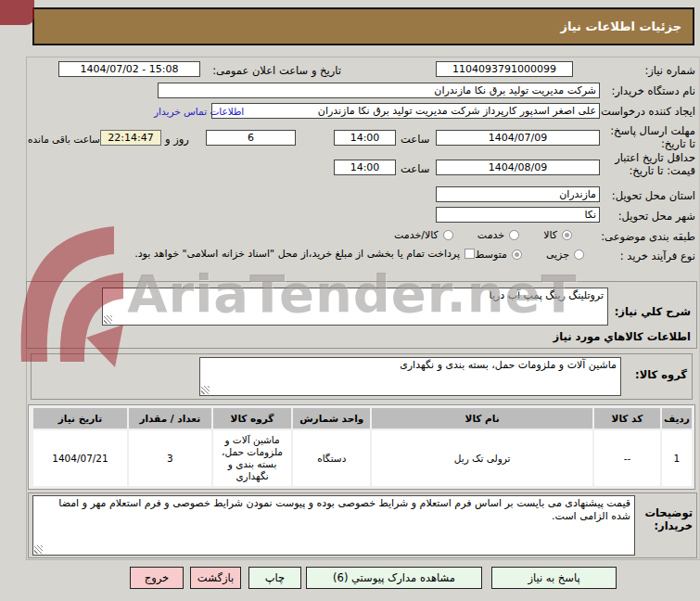  I want to click on table-row: 1 -- ترولی تک ریل دستگاه ماشین آلات و مل…, so click(363, 458).